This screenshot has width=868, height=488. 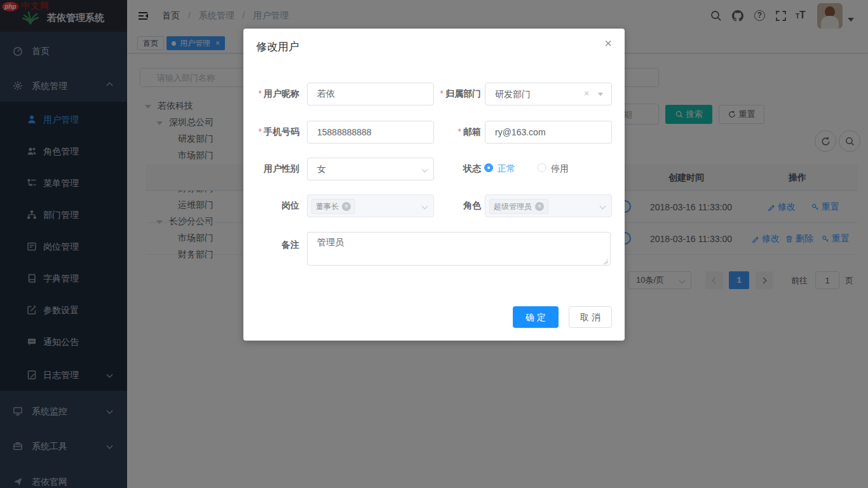 What do you see at coordinates (608, 43) in the screenshot?
I see `close-icon: ×` at bounding box center [608, 43].